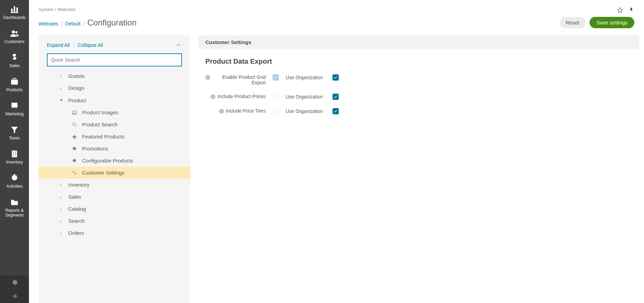 The width and height of the screenshot is (644, 303). Describe the element at coordinates (419, 42) in the screenshot. I see `settings-group-header: Customer Settings` at that location.